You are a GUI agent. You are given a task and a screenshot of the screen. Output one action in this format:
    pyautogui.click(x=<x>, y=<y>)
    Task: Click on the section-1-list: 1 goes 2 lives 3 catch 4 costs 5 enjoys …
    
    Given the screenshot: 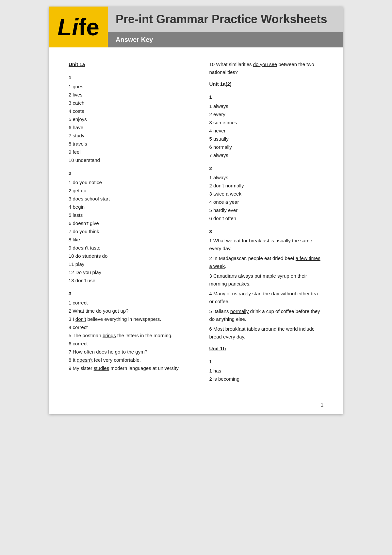 What is the action you would take?
    pyautogui.click(x=126, y=124)
    